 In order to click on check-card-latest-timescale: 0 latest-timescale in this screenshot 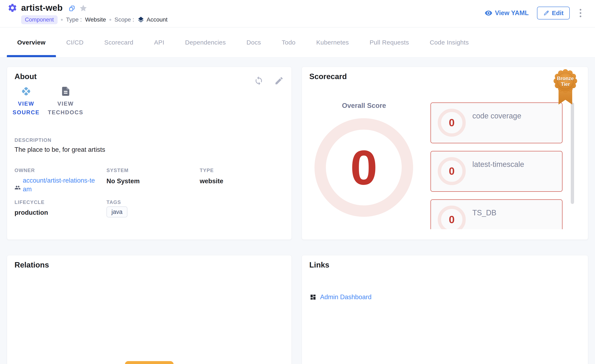, I will do `click(496, 171)`.